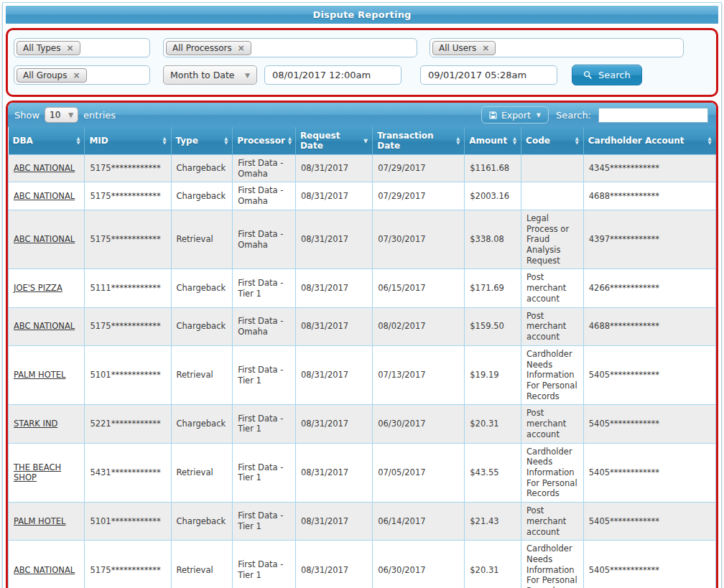 This screenshot has width=724, height=588. What do you see at coordinates (37, 472) in the screenshot?
I see `dba-link: THE BEACH SHOP` at bounding box center [37, 472].